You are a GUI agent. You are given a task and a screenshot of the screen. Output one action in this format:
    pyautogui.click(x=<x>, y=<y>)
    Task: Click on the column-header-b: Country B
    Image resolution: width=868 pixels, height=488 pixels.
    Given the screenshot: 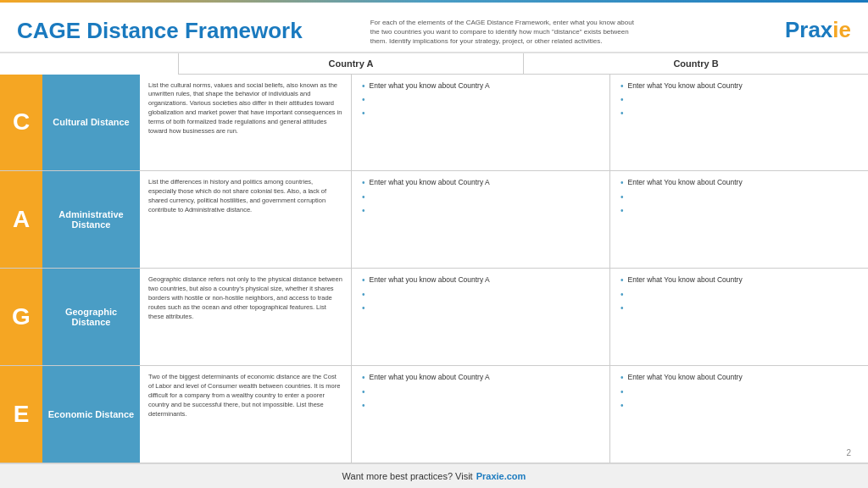 What is the action you would take?
    pyautogui.click(x=695, y=64)
    